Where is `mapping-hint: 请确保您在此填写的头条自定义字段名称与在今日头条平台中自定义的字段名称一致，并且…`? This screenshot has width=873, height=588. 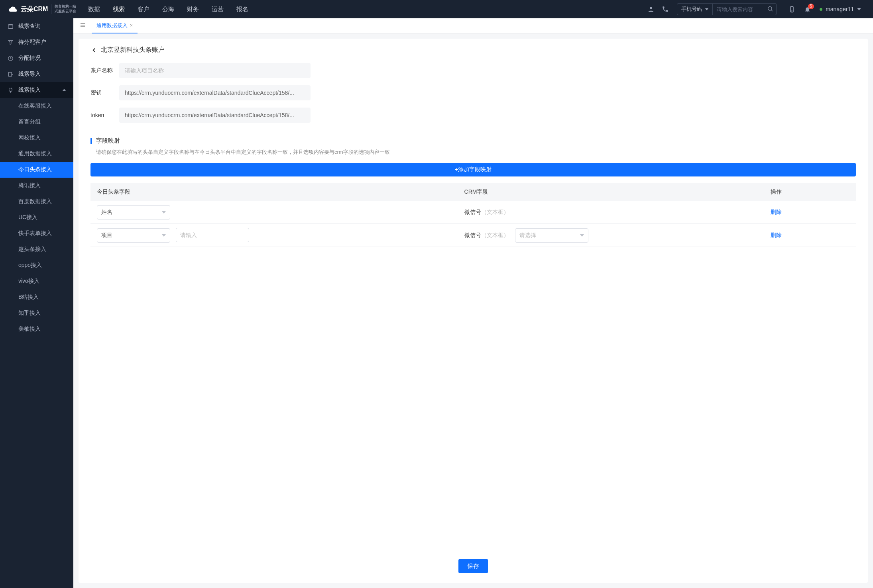 mapping-hint: 请确保您在此填写的头条自定义字段名称与在今日头条平台中自定义的字段名称一致，并且… is located at coordinates (473, 152).